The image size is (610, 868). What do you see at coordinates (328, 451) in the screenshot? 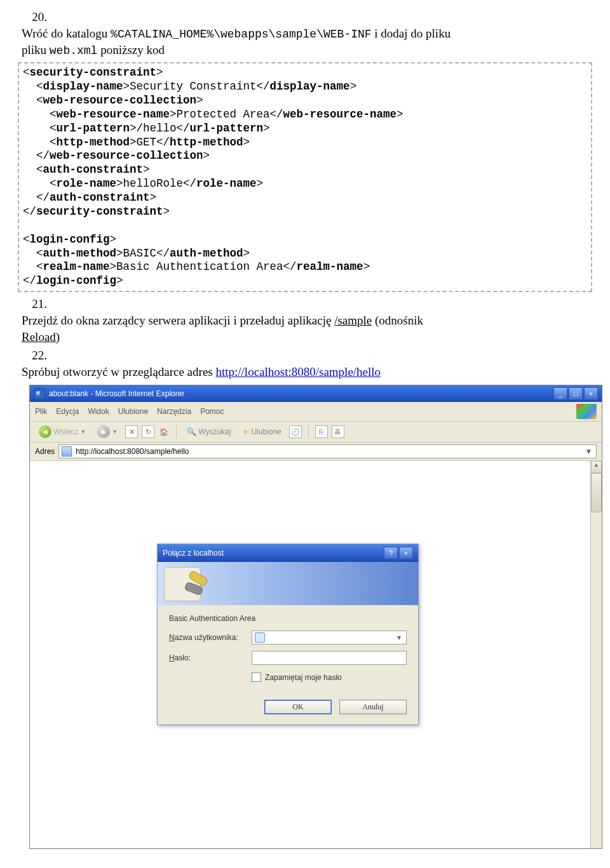
I see `address-input` at bounding box center [328, 451].